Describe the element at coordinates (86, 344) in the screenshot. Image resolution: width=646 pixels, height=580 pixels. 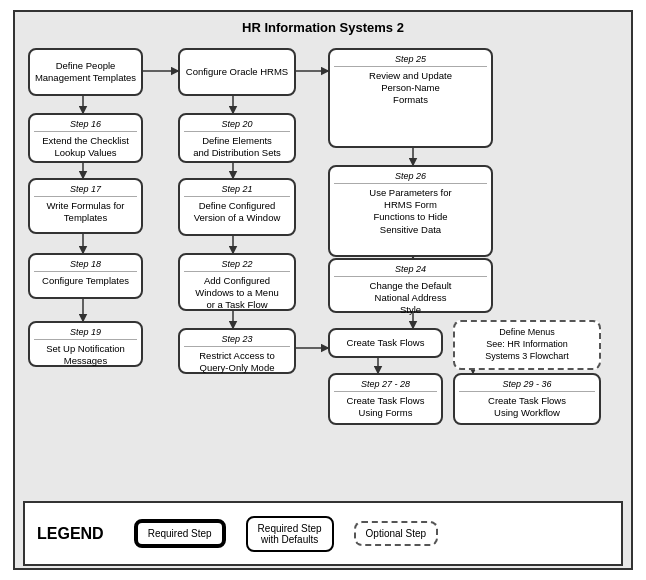
I see `step19-node: Step 19 Set Up Notification Messages` at that location.